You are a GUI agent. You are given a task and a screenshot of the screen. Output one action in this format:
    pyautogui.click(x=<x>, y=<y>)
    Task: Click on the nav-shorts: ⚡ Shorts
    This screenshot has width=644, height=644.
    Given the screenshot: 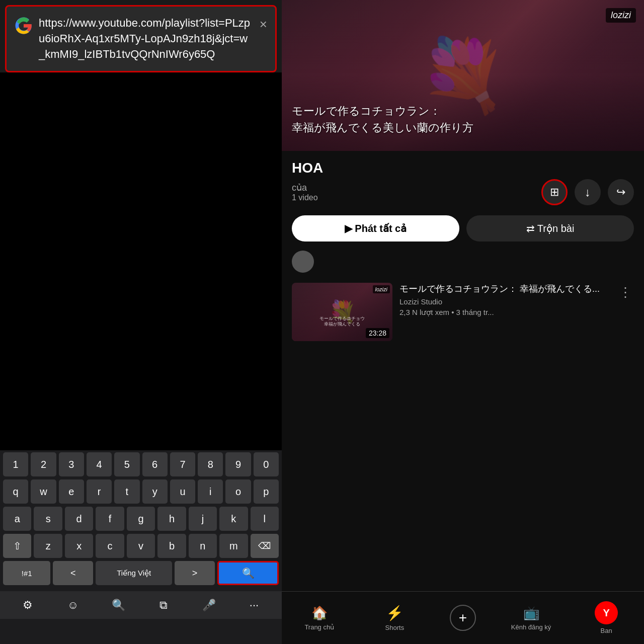 What is the action you would take?
    pyautogui.click(x=394, y=618)
    